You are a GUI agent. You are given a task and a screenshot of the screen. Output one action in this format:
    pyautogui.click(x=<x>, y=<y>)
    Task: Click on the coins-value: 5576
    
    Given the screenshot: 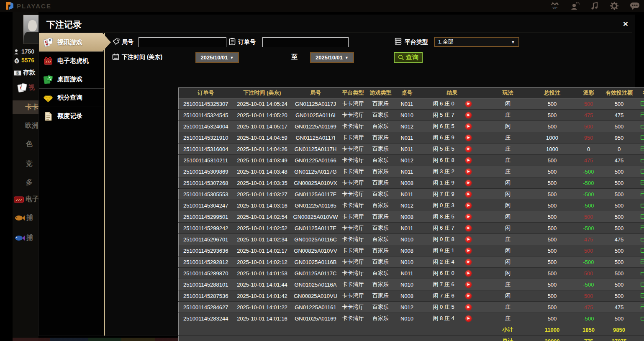 What is the action you would take?
    pyautogui.click(x=28, y=60)
    